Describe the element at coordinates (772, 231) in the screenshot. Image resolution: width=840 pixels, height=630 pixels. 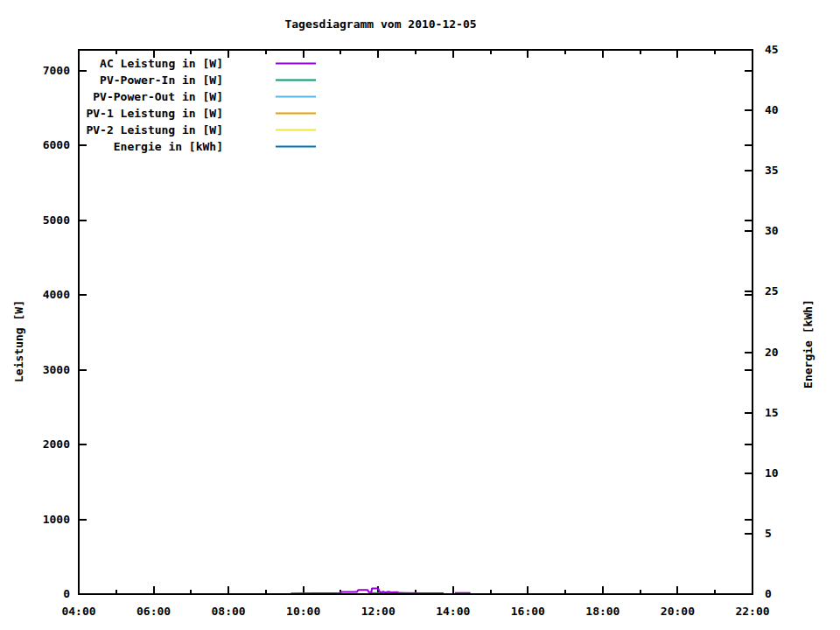
I see `y2-tick-label: 30` at that location.